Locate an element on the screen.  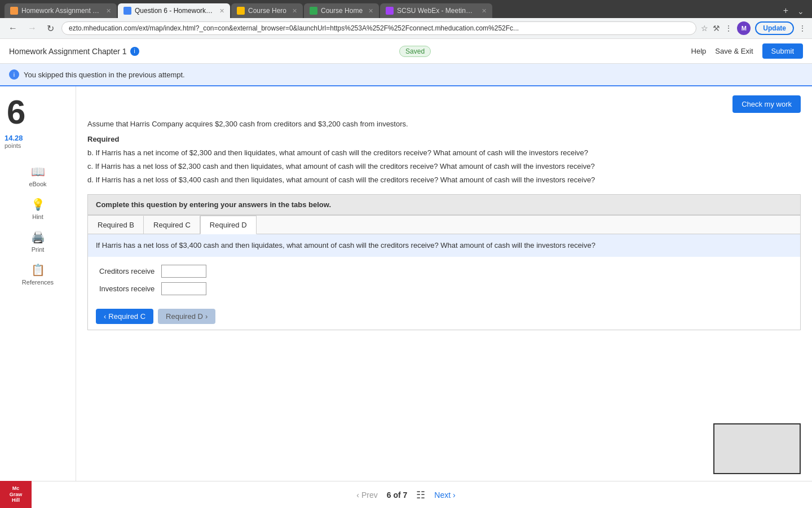
header-actions: Help Save & Exit Submit is located at coordinates (747, 51).